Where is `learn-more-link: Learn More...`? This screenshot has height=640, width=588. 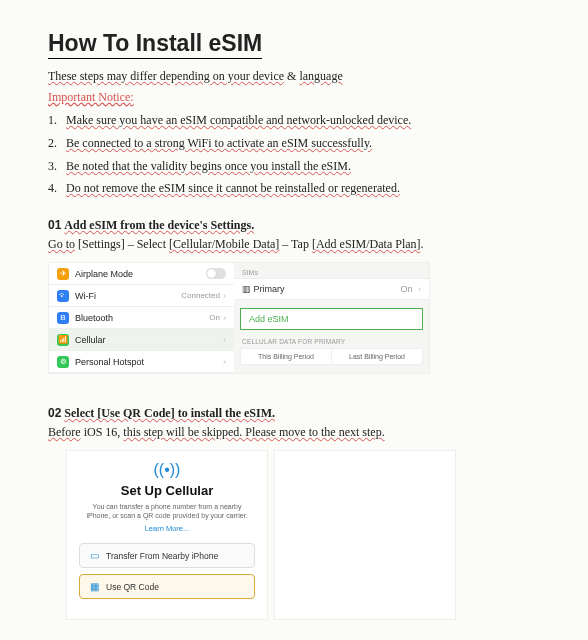 learn-more-link: Learn More... is located at coordinates (167, 528).